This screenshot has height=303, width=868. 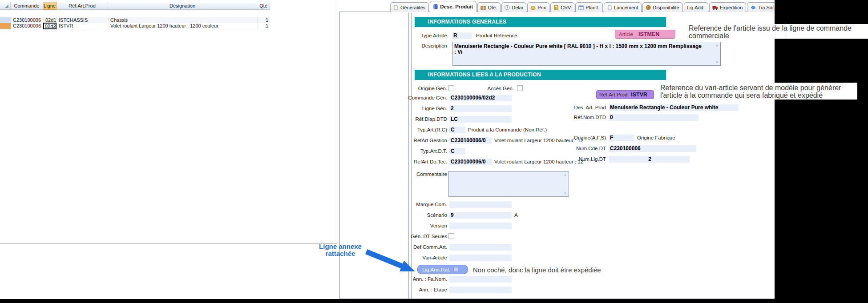 What do you see at coordinates (583, 46) in the screenshot?
I see `description-line1: Menuiserie Rectangle - Couleur Pure whit…` at bounding box center [583, 46].